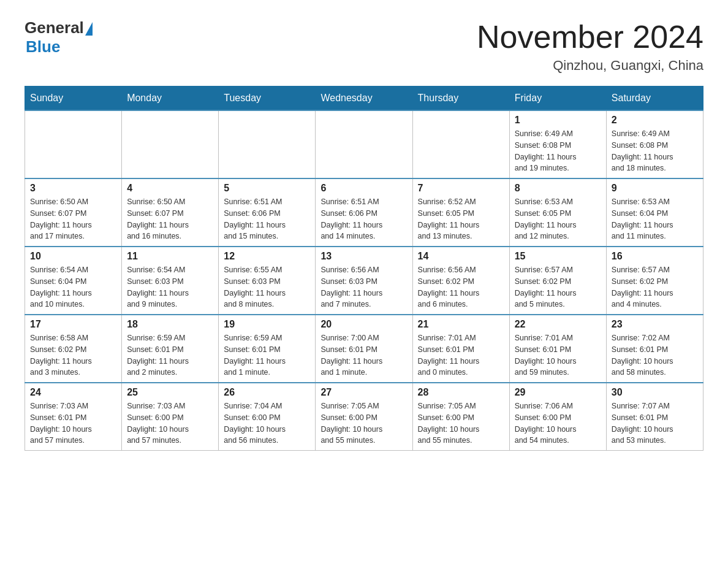 The image size is (728, 563). I want to click on day-number: 11, so click(170, 256).